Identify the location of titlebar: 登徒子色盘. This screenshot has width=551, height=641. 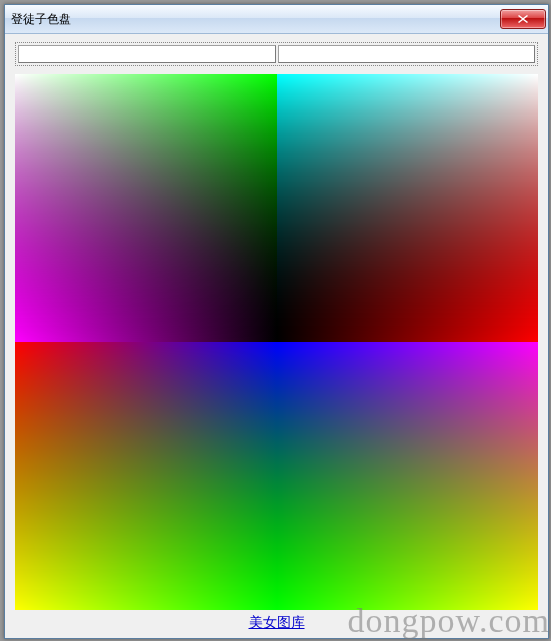
(276, 20).